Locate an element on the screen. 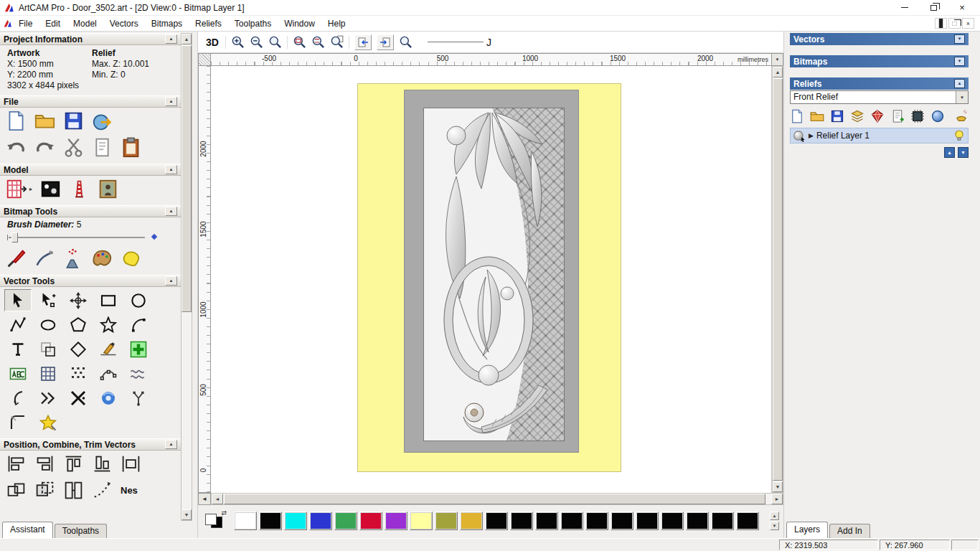 This screenshot has height=551, width=980. add-relief-layer-icon is located at coordinates (897, 116).